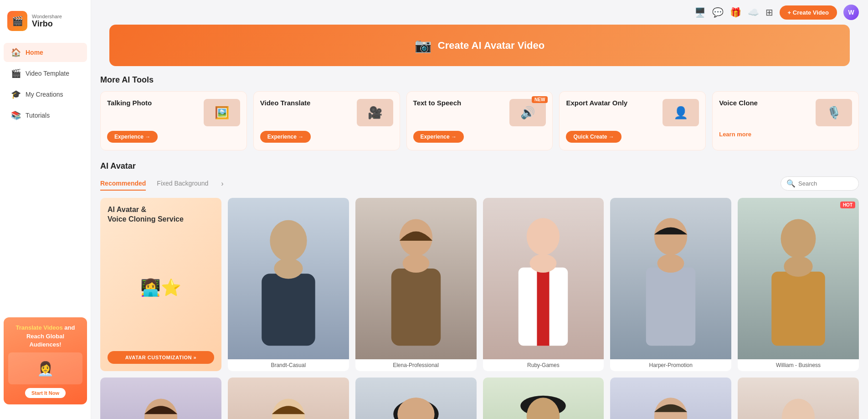 Image resolution: width=868 pixels, height=419 pixels. Describe the element at coordinates (161, 215) in the screenshot. I see `promo-title: AI Avatar &Voice Cloning Service` at that location.